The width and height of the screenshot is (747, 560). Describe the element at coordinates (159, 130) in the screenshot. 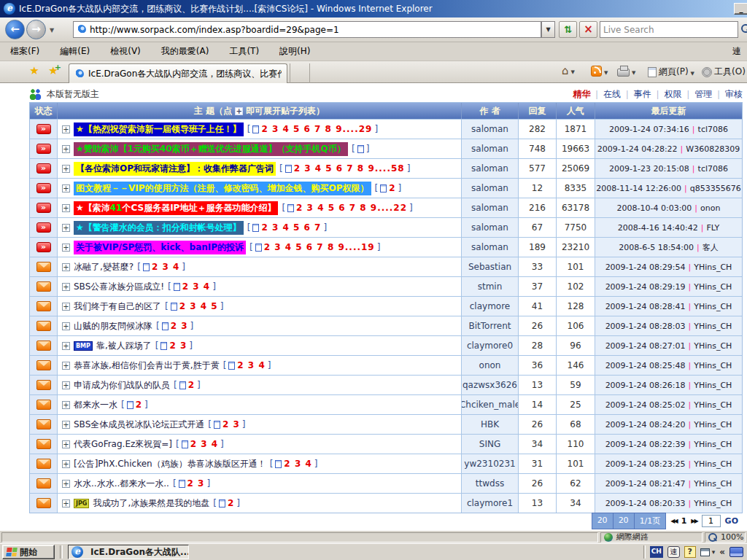

I see `thread-title-link: ★【热烈祝贺索沛新一届领导班子上任！】` at that location.